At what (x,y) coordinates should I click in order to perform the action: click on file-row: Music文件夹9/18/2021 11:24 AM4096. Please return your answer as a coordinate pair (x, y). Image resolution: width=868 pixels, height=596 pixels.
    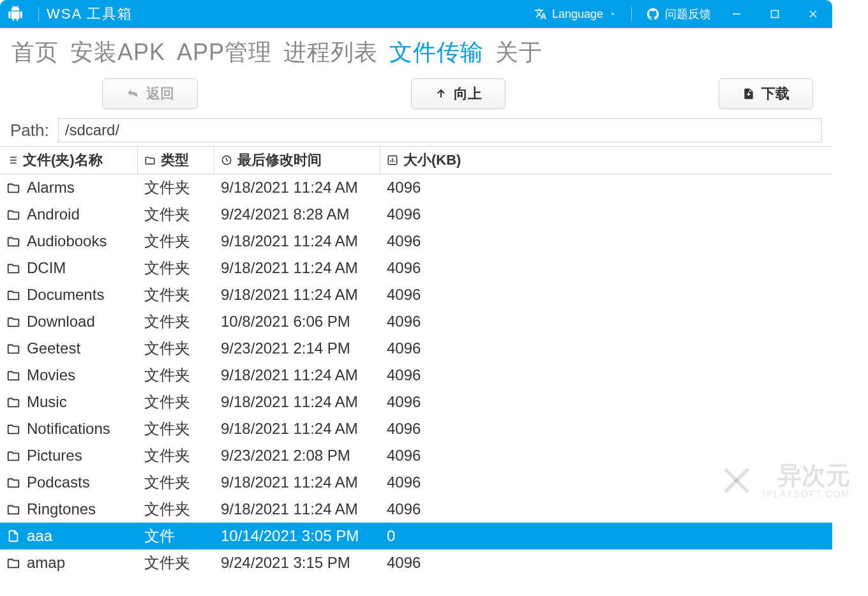
    Looking at the image, I should click on (416, 402).